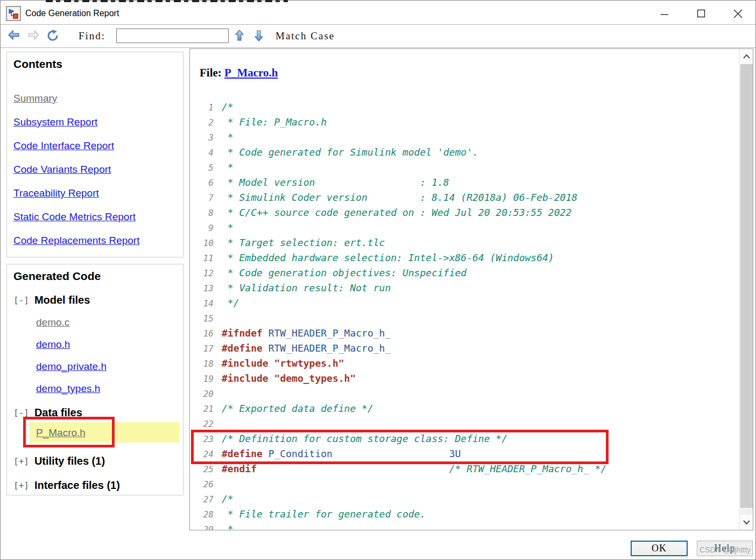  What do you see at coordinates (95, 380) in the screenshot?
I see `generated-code-panel: Generated Code [-]Model filesdemo.cdemo.…` at bounding box center [95, 380].